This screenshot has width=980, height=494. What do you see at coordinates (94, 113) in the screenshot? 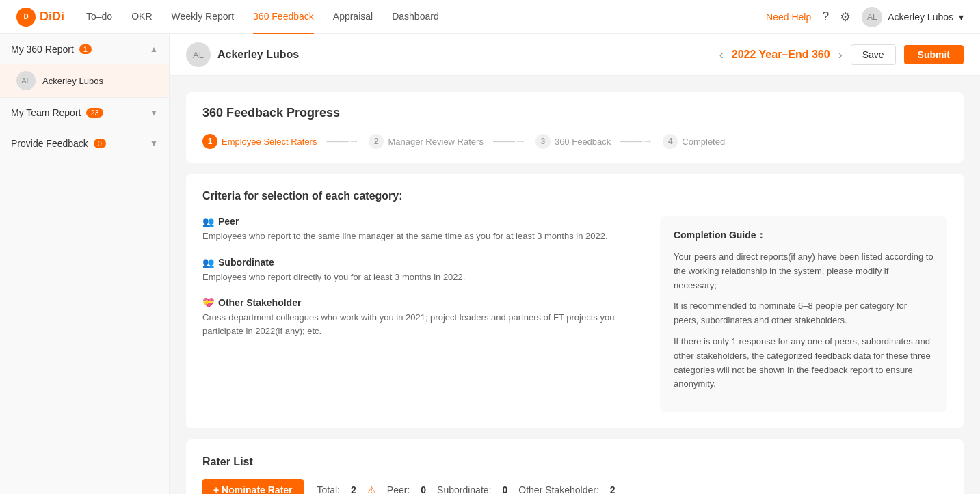
I see `sidebar-badge-team: 23` at bounding box center [94, 113].